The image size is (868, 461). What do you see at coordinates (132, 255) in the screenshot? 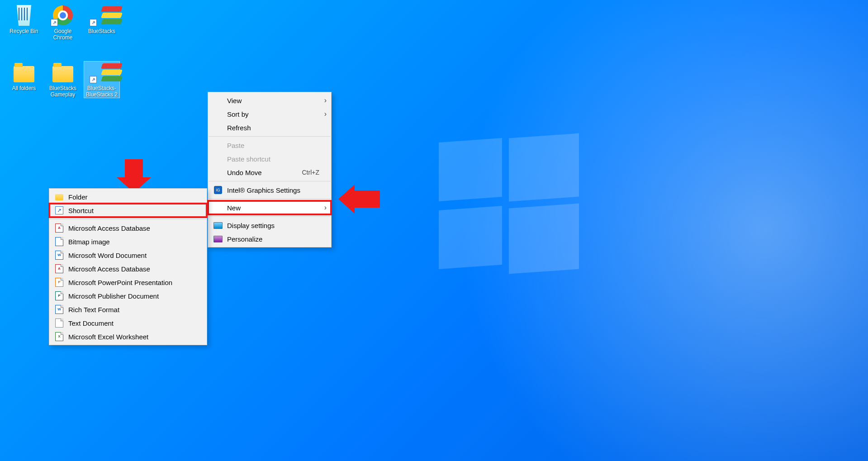
I see `submenu-item-label: Microsoft Word Document` at bounding box center [132, 255].